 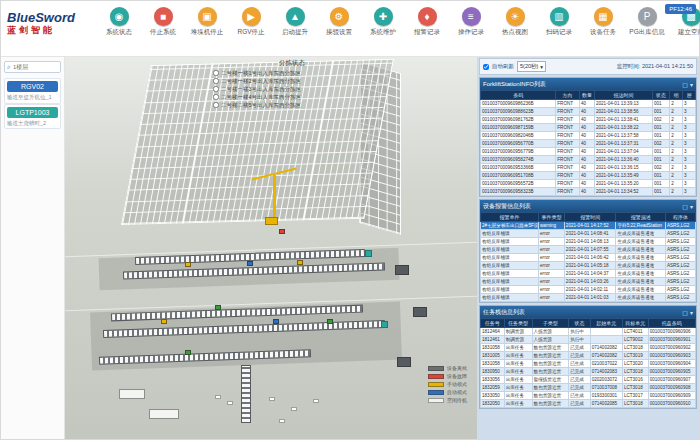 I want to click on toolbar-button: ⚙ 接驳设置, so click(x=339, y=22).